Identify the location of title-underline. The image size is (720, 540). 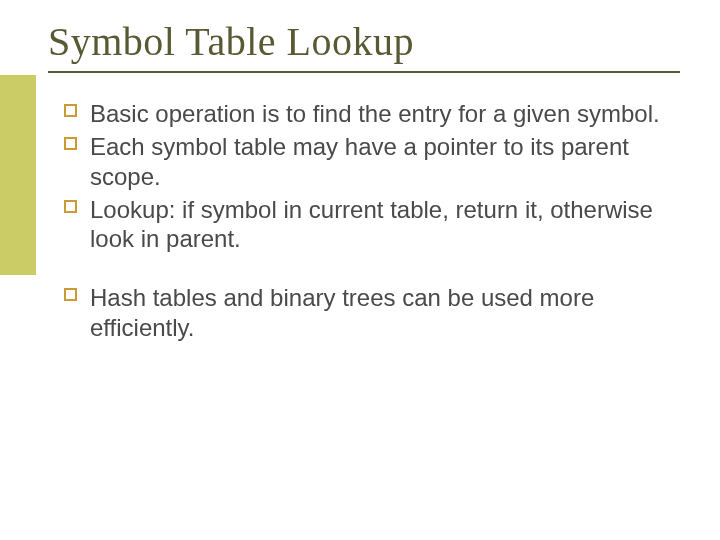
(364, 72).